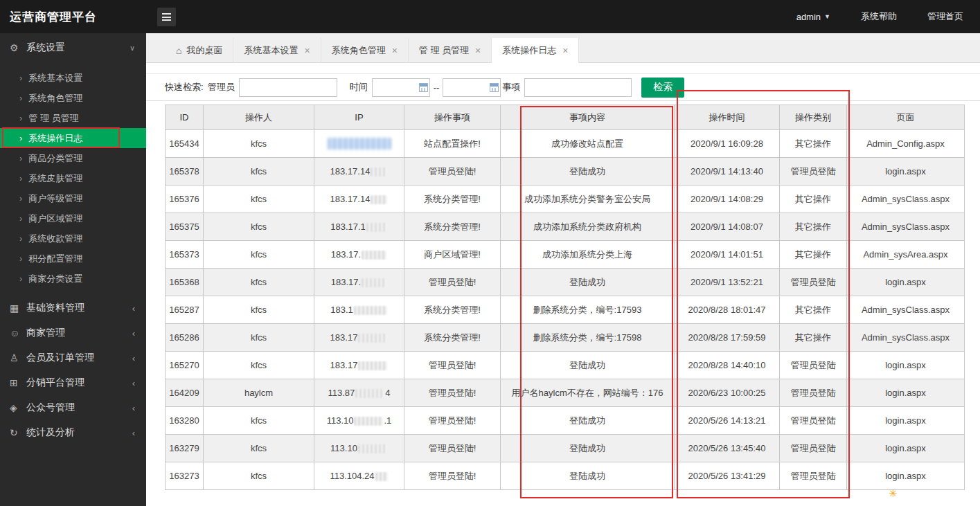 This screenshot has height=506, width=980. What do you see at coordinates (906, 144) in the screenshot?
I see `cell-page: Admin_Config.aspx` at bounding box center [906, 144].